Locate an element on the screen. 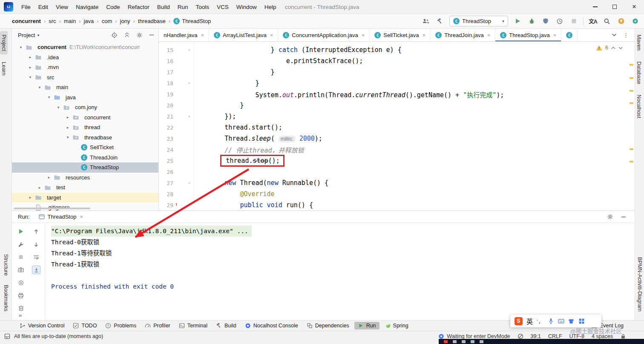 Image resolution: width=644 pixels, height=344 pixels. code-line-27: 27▾ new Thread(new Runnable() { is located at coordinates (397, 183).